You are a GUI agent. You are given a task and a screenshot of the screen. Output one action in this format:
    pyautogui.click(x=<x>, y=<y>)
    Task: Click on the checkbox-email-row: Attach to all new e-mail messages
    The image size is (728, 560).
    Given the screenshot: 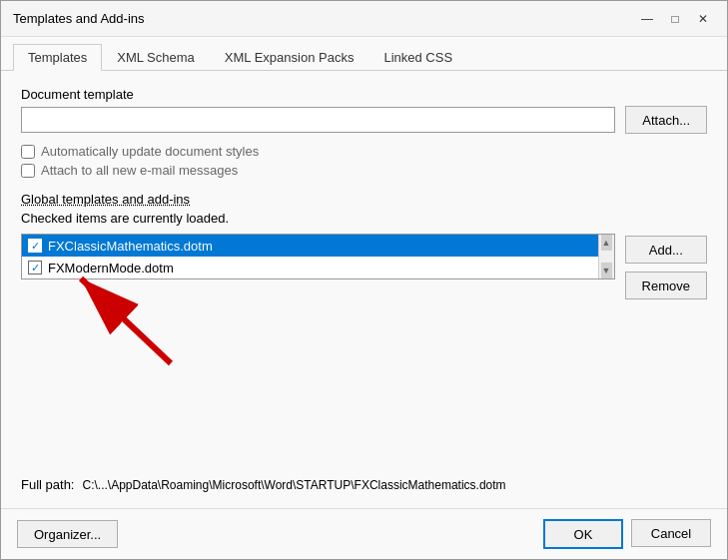 What is the action you would take?
    pyautogui.click(x=364, y=170)
    